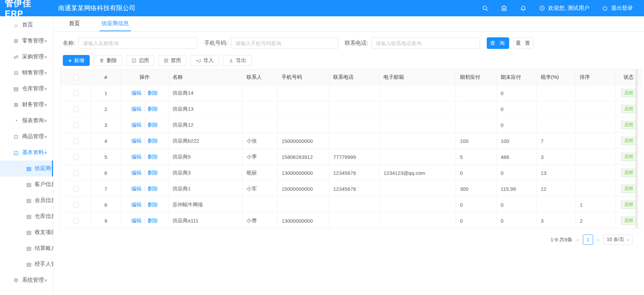 The width and height of the screenshot is (644, 295). Describe the element at coordinates (354, 173) in the screenshot. I see `cell-tel: 12345678` at that location.